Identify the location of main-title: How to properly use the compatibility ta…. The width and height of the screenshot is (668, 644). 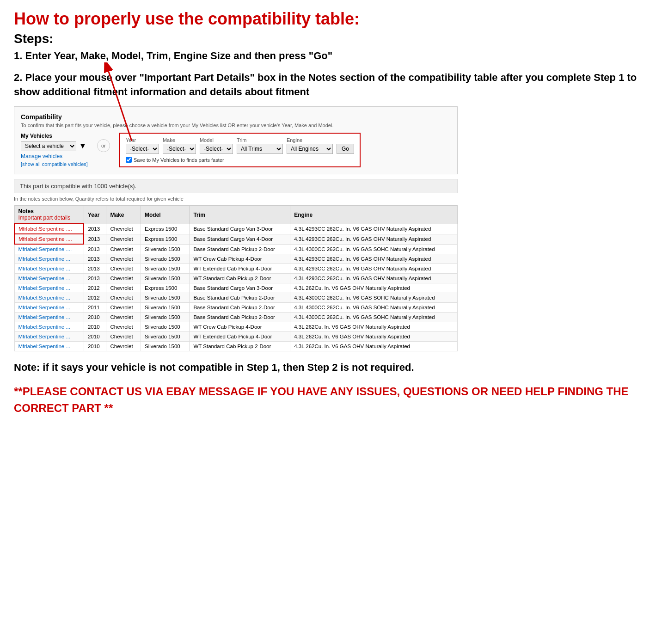
(334, 19).